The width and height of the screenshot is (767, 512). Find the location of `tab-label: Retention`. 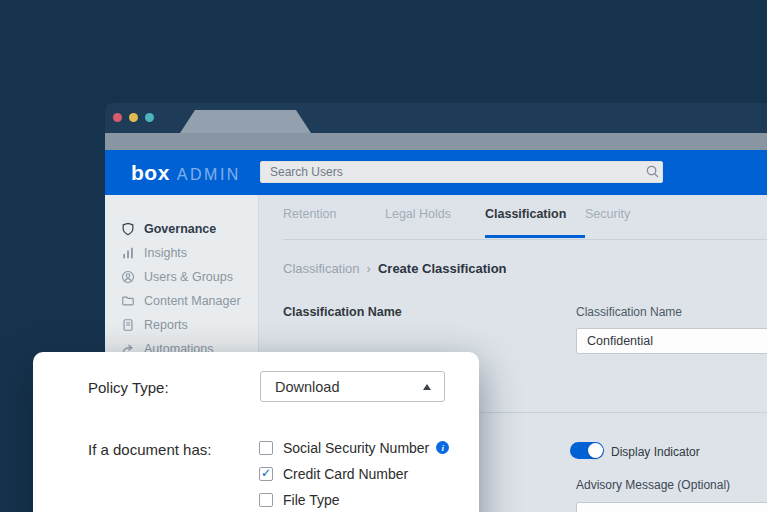

tab-label: Retention is located at coordinates (310, 214).